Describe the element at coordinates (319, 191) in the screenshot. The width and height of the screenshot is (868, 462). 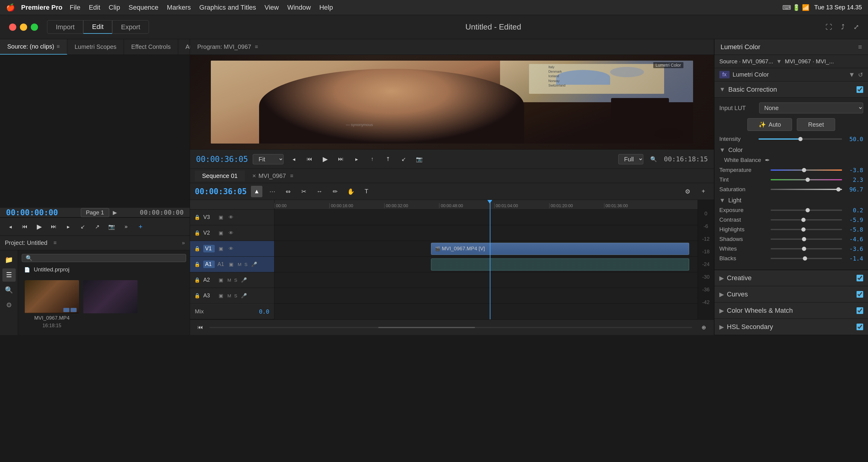
I see `slip-tool: ↔` at that location.